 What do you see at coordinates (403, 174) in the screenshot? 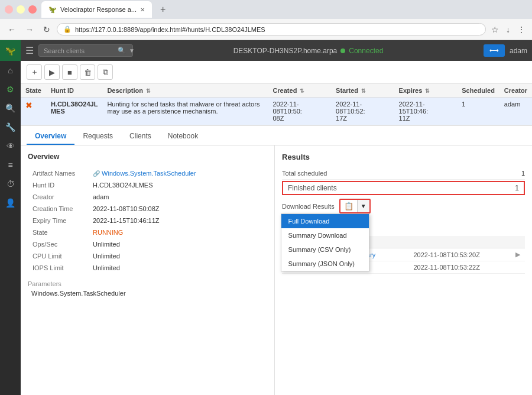
I see `total-scheduled-row: Total scheduled 1` at bounding box center [403, 174].